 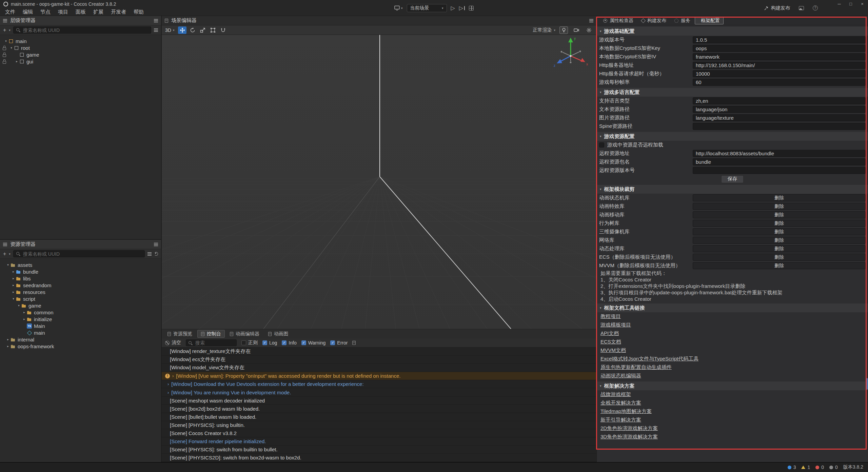 I want to click on preview-layout-icon, so click(x=471, y=8).